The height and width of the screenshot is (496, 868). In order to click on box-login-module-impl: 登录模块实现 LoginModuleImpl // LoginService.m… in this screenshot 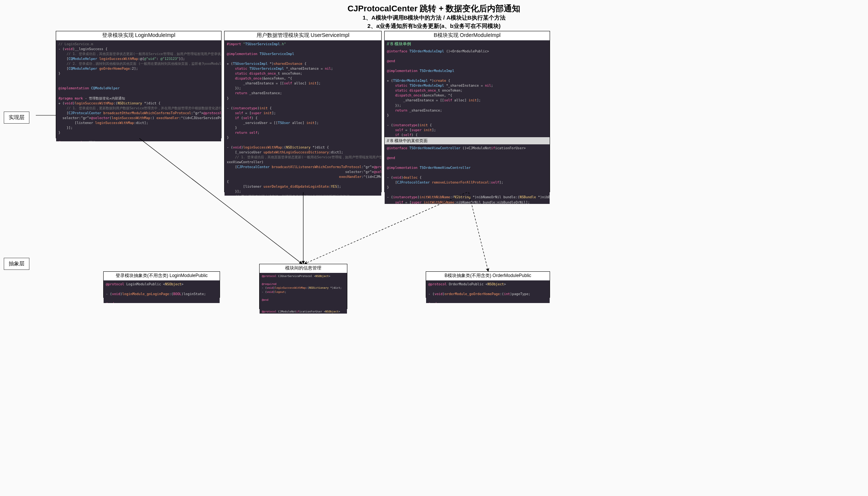, I will do `click(139, 84)`.